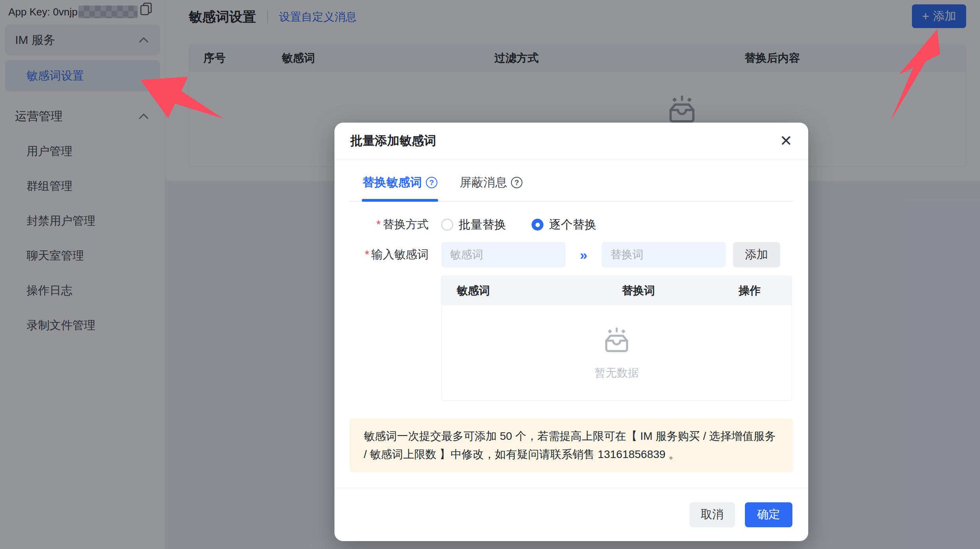 Image resolution: width=980 pixels, height=549 pixels. What do you see at coordinates (786, 141) in the screenshot?
I see `close-icon: ✕` at bounding box center [786, 141].